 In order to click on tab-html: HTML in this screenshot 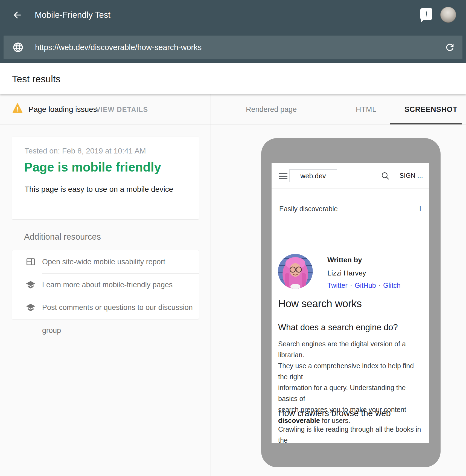, I will do `click(366, 109)`.